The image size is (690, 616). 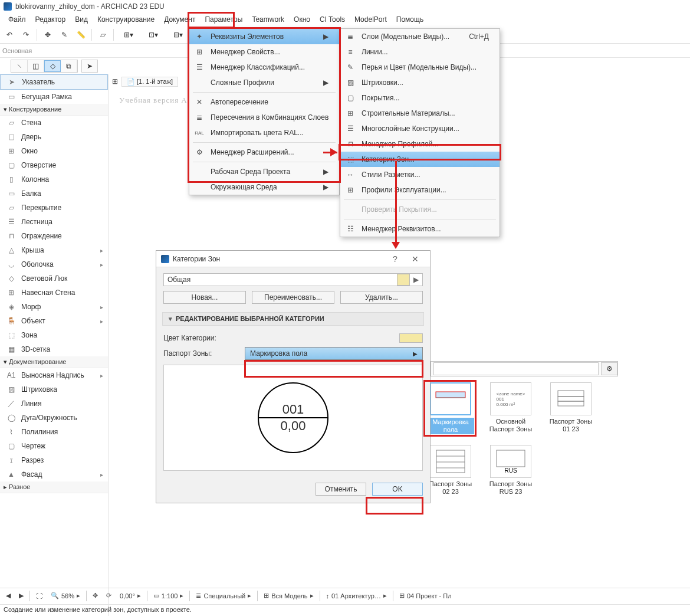 I want to click on tab-grid-icon: ⊞, so click(x=115, y=81).